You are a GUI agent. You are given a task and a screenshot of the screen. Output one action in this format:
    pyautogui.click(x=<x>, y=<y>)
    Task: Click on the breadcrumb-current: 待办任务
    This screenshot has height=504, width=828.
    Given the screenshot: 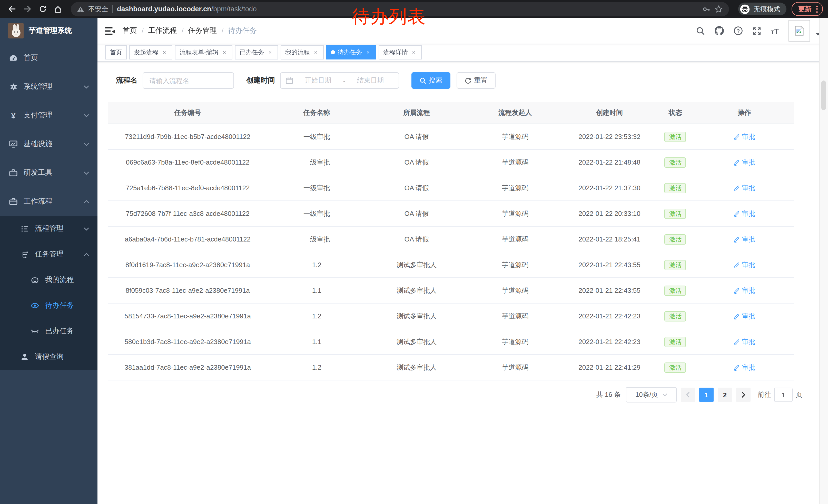 What is the action you would take?
    pyautogui.click(x=243, y=31)
    